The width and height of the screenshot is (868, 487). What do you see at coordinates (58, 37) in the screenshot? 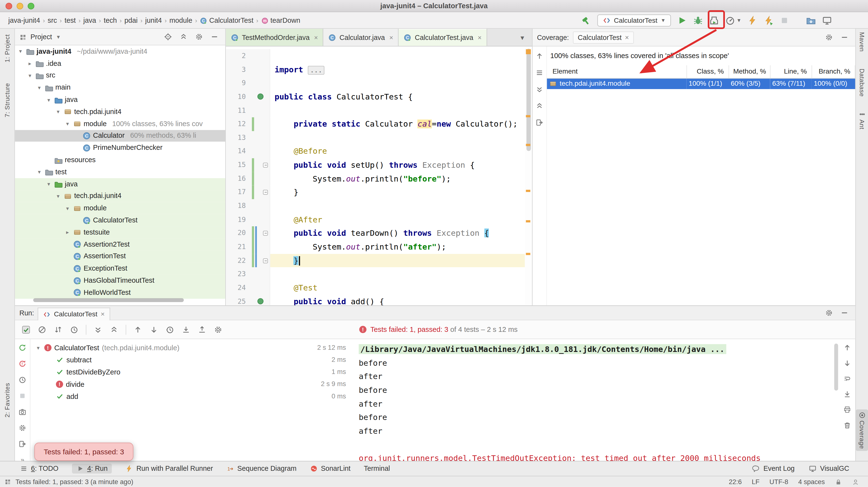
I see `chevron-down-icon: ▼` at bounding box center [58, 37].